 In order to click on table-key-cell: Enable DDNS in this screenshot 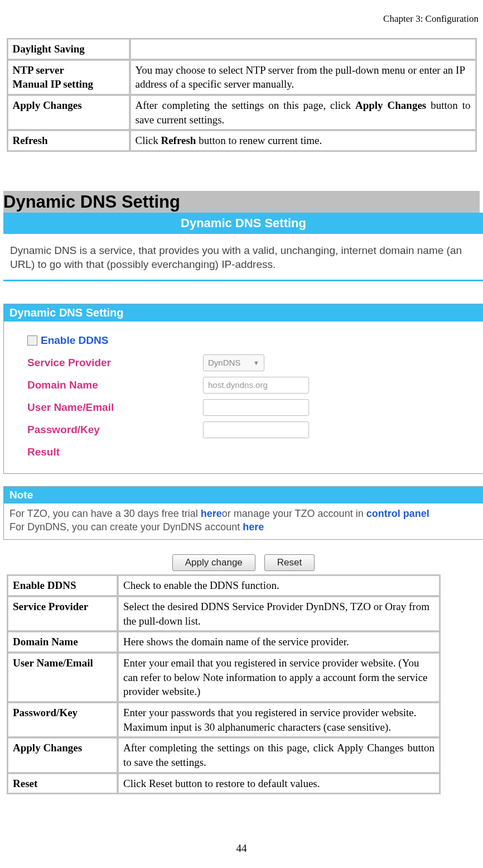, I will do `click(62, 586)`.